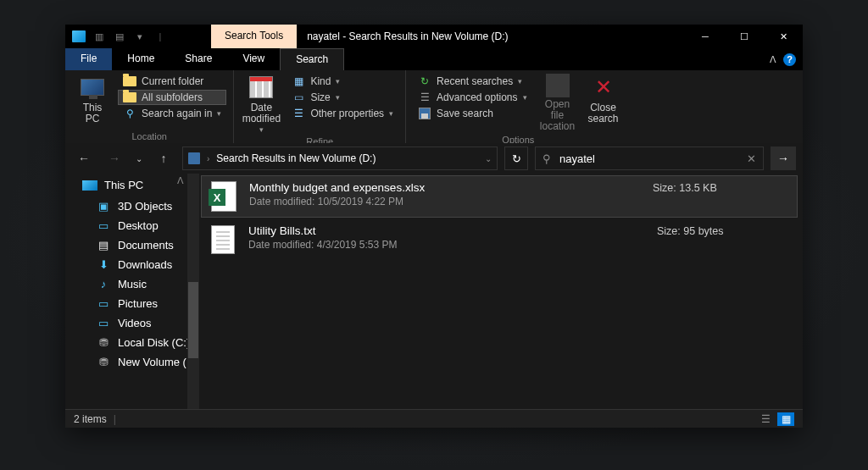  What do you see at coordinates (253, 59) in the screenshot?
I see `menu-view: View` at bounding box center [253, 59].